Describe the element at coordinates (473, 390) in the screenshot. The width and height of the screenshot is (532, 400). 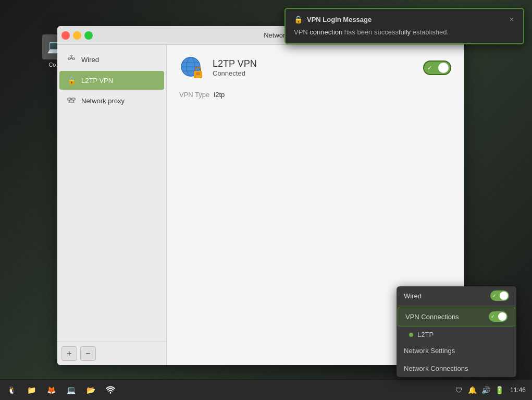
I see `taskbar-bell-icon: 🔔` at that location.